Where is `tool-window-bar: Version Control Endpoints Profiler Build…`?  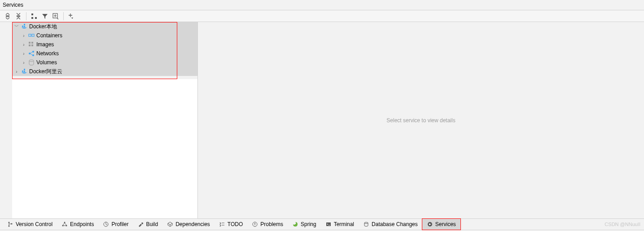
tool-window-bar: Version Control Endpoints Profiler Build… is located at coordinates (322, 224).